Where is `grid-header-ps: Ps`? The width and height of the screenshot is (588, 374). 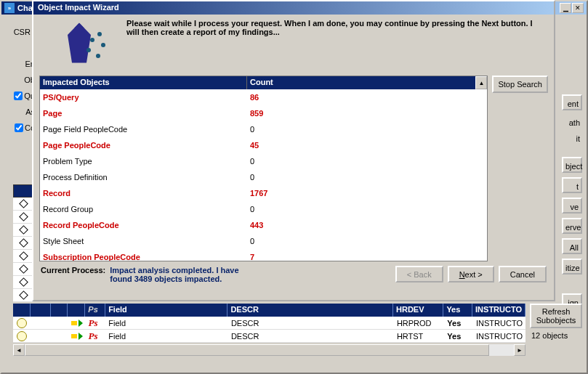
grid-header-ps: Ps is located at coordinates (95, 310).